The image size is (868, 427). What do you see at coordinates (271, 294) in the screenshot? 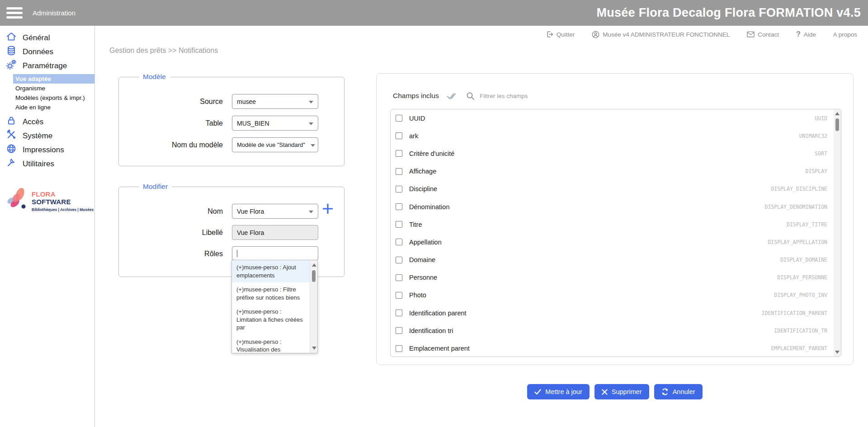
I see `roles-option: (+)musee-perso : Filtre préfixe sur noti…` at bounding box center [271, 294].